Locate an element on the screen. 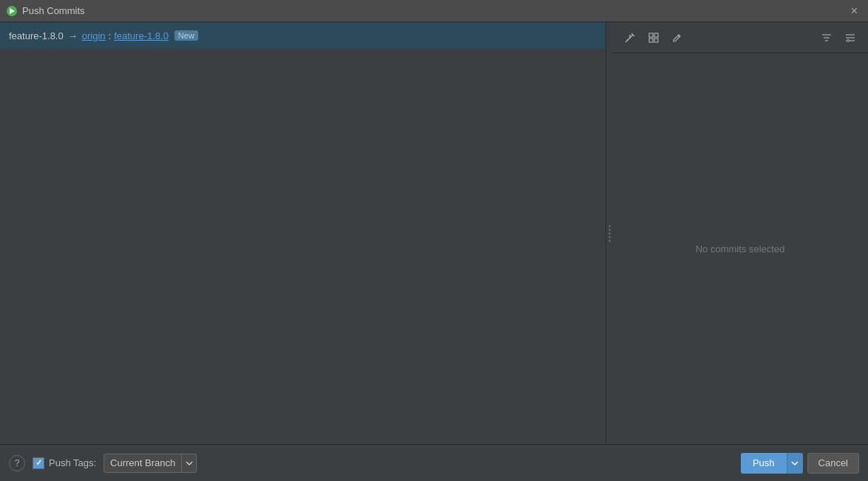 This screenshot has height=481, width=868. current-branch-dropdown: Current Branch is located at coordinates (150, 463).